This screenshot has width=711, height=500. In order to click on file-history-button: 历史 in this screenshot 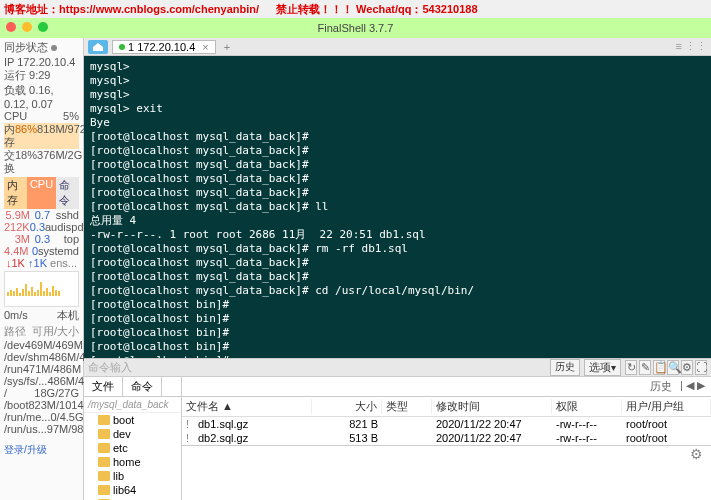, I will do `click(661, 386)`.